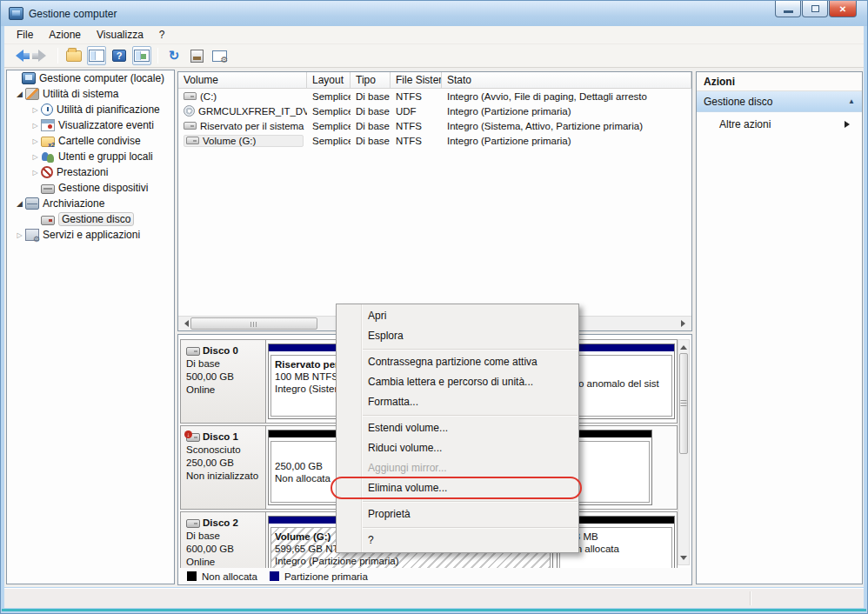 Image resolution: width=868 pixels, height=614 pixels. I want to click on menu-item-elimina-volume: Elimina volume..., so click(457, 489).